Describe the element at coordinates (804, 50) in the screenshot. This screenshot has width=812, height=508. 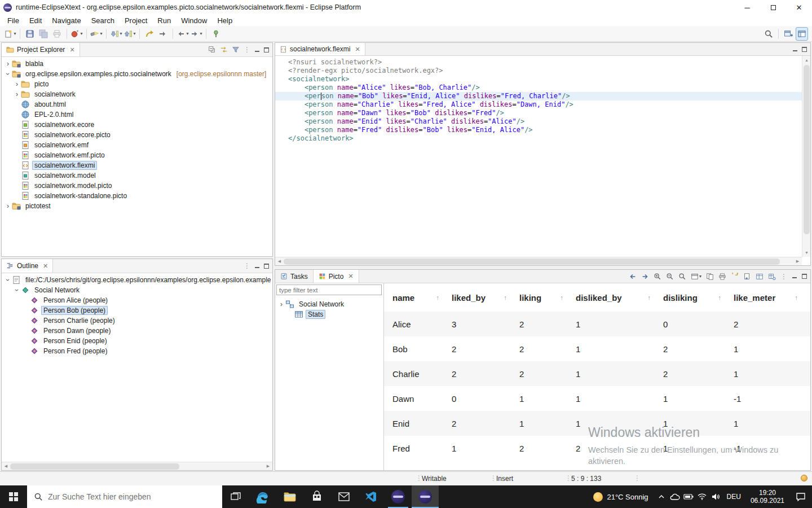
I see `maximize-view-button` at that location.